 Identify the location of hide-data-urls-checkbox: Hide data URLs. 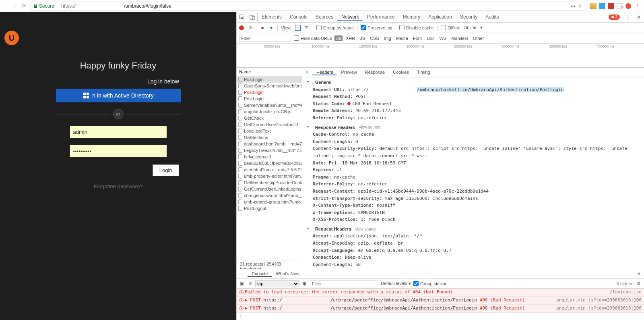
(313, 38).